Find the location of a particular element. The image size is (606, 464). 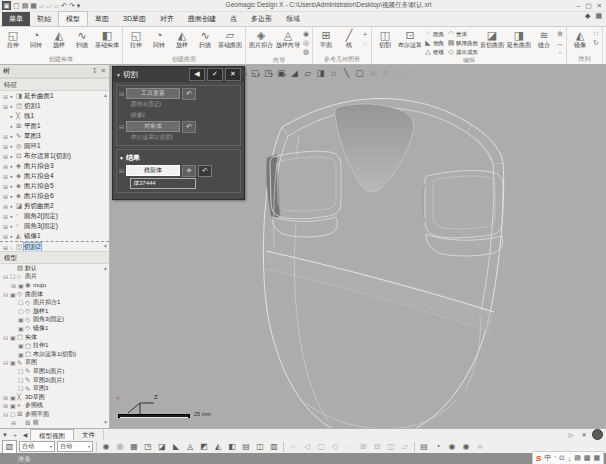

ref-plane-button: ⊞平面 is located at coordinates (326, 38).